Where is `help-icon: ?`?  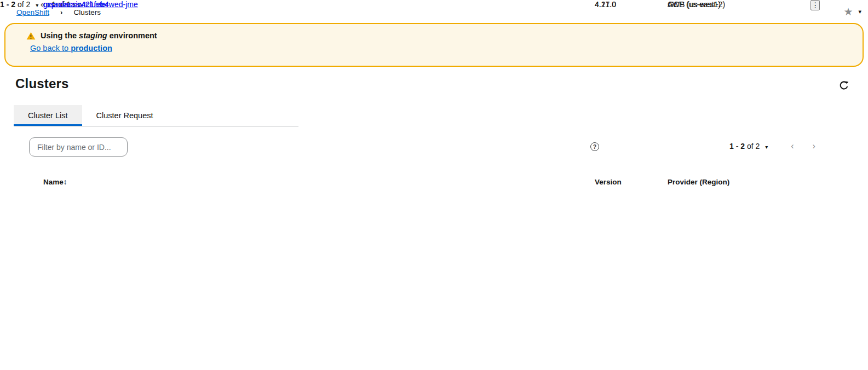
help-icon: ? is located at coordinates (595, 147).